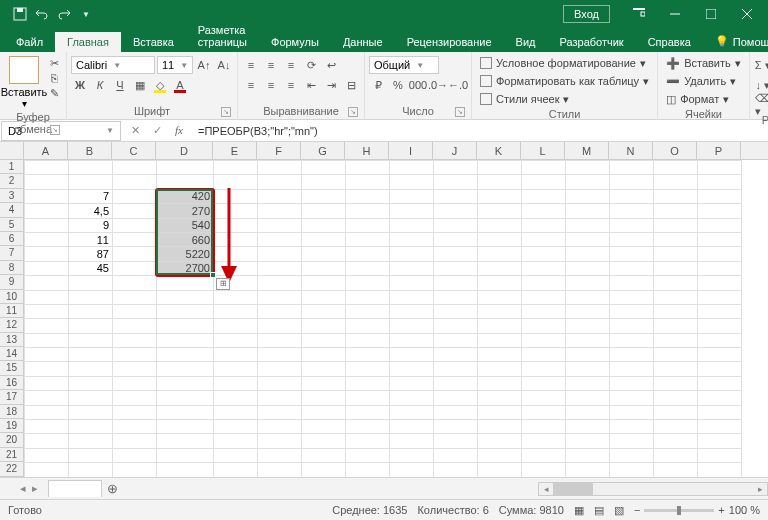  I want to click on insert-cells-button: ➕Вставить ▾, so click(704, 63).